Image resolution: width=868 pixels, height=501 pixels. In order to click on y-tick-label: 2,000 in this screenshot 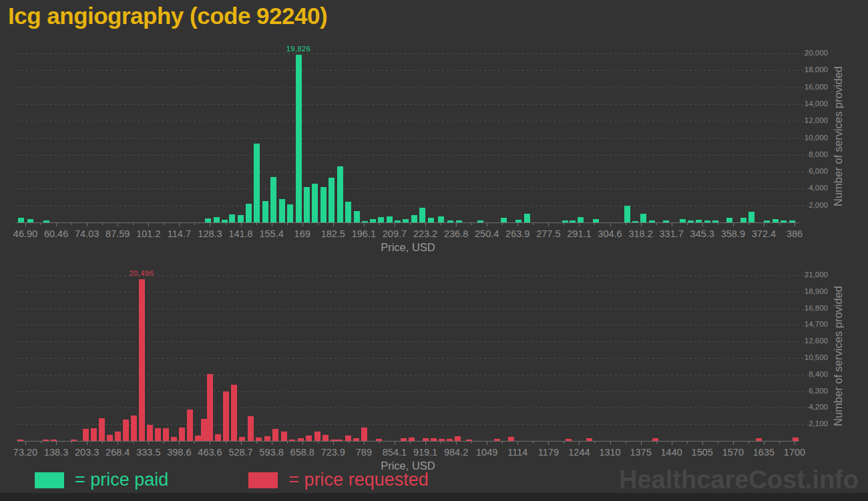, I will do `click(815, 205)`.